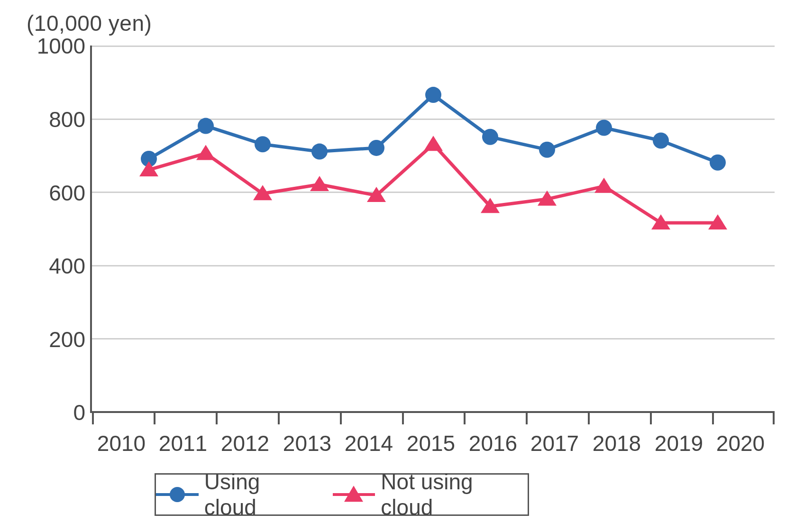  I want to click on y-tick-label: 0, so click(45, 413).